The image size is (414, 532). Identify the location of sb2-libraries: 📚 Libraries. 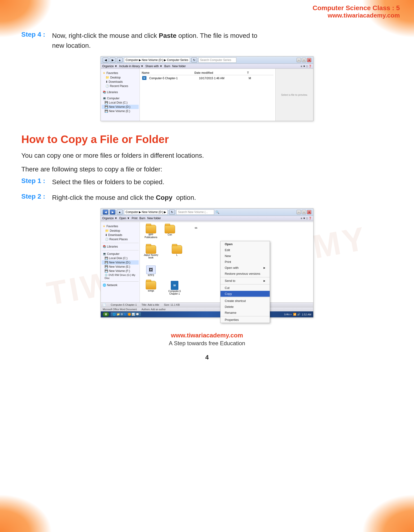
(120, 247).